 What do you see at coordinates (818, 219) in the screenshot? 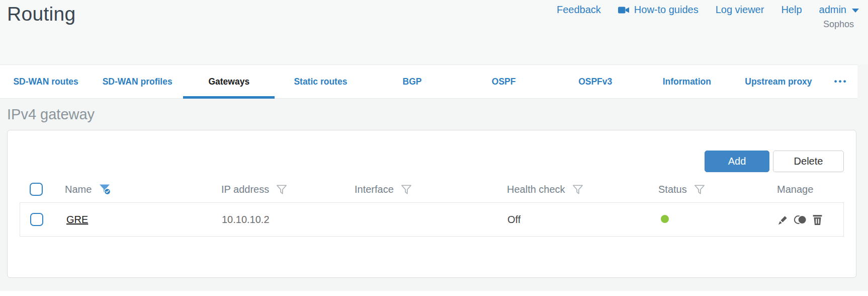
I see `delete-trash-icon` at bounding box center [818, 219].